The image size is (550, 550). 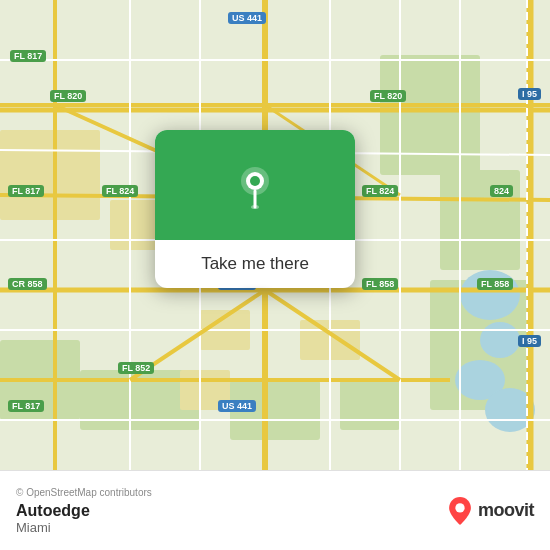 What do you see at coordinates (26, 191) in the screenshot?
I see `road-label-fl817-mid: FL 817` at bounding box center [26, 191].